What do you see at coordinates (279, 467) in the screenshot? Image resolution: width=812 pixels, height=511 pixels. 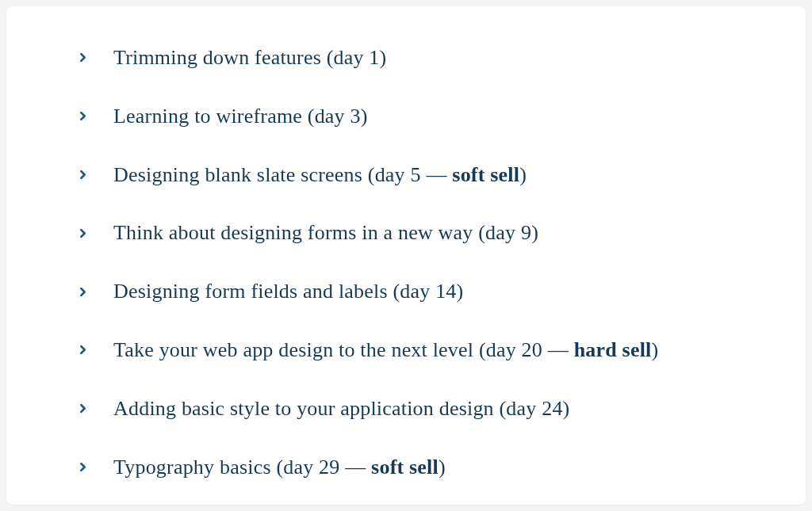 I see `list-item-text: Typography basics (day 29 — soft sell)` at bounding box center [279, 467].